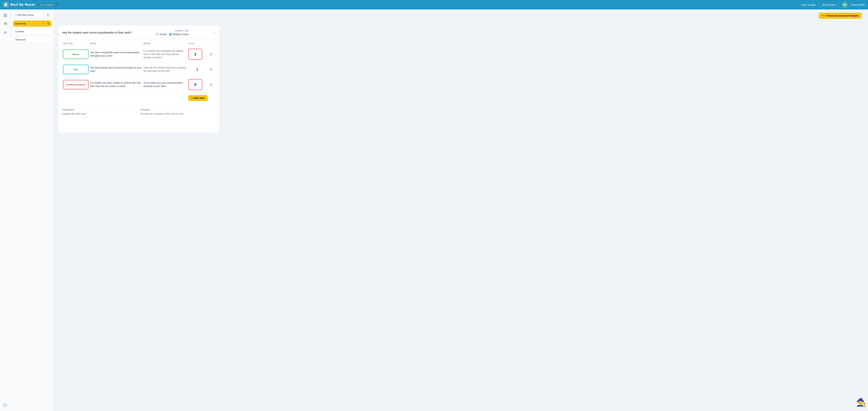 This screenshot has height=411, width=868. Describe the element at coordinates (823, 15) in the screenshot. I see `show-assessment-plus: +` at that location.